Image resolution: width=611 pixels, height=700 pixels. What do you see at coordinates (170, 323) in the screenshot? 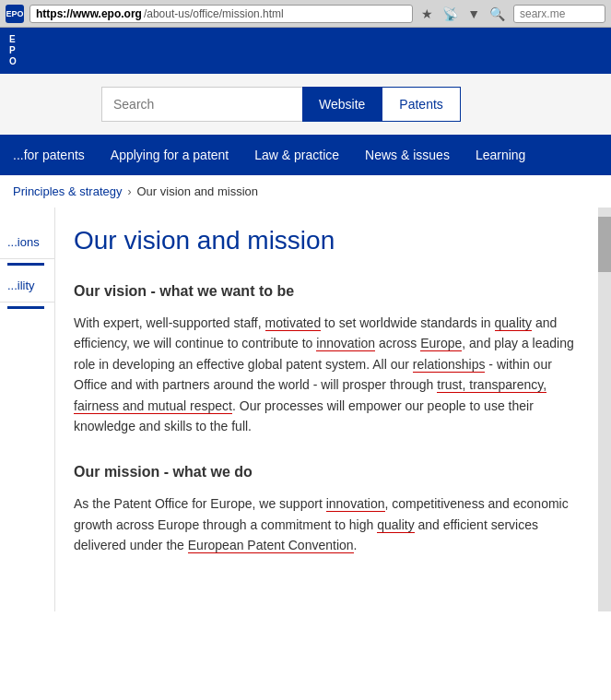
I see `vision-text-1: With expert, well-supported staff,` at bounding box center [170, 323].